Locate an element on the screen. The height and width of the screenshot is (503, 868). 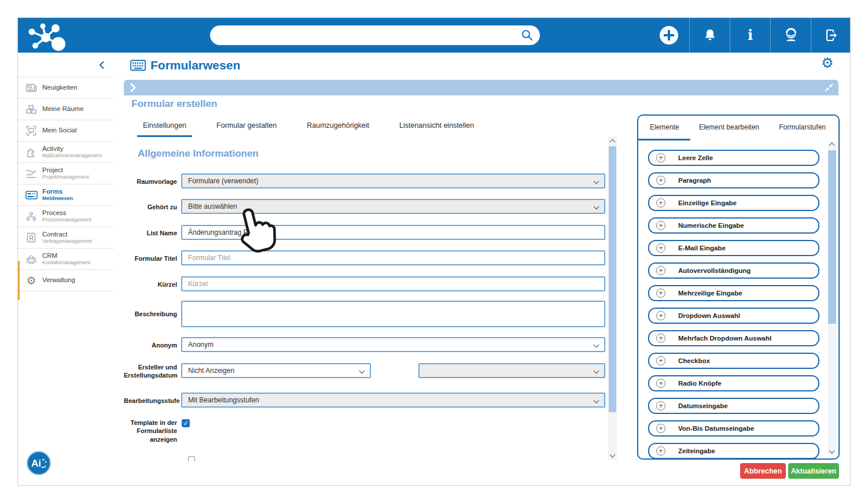
template-checkbox: ✓ is located at coordinates (186, 423).